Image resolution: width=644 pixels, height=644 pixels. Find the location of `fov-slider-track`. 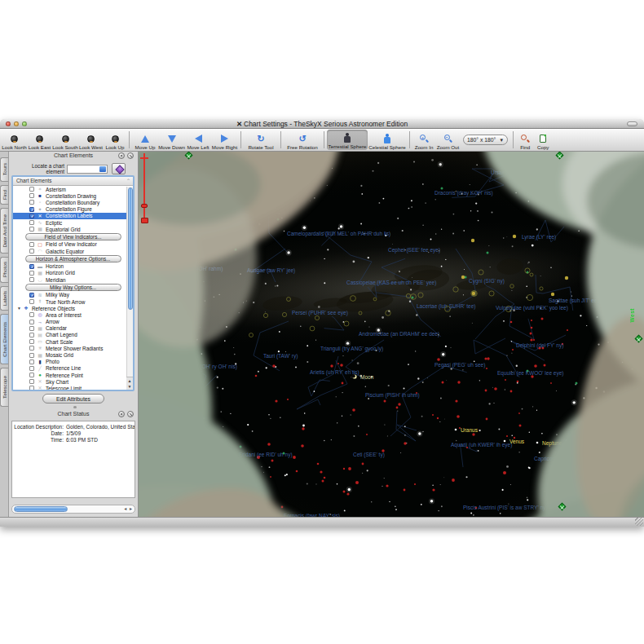

fov-slider-track is located at coordinates (144, 189).